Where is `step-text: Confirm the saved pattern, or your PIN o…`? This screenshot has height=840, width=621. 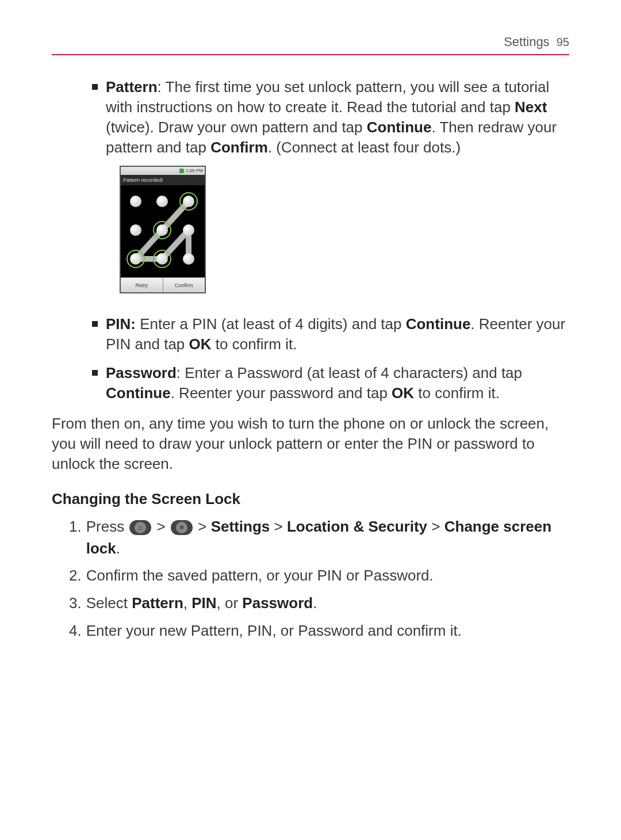
step-text: Confirm the saved pattern, or your PIN o… is located at coordinates (328, 576).